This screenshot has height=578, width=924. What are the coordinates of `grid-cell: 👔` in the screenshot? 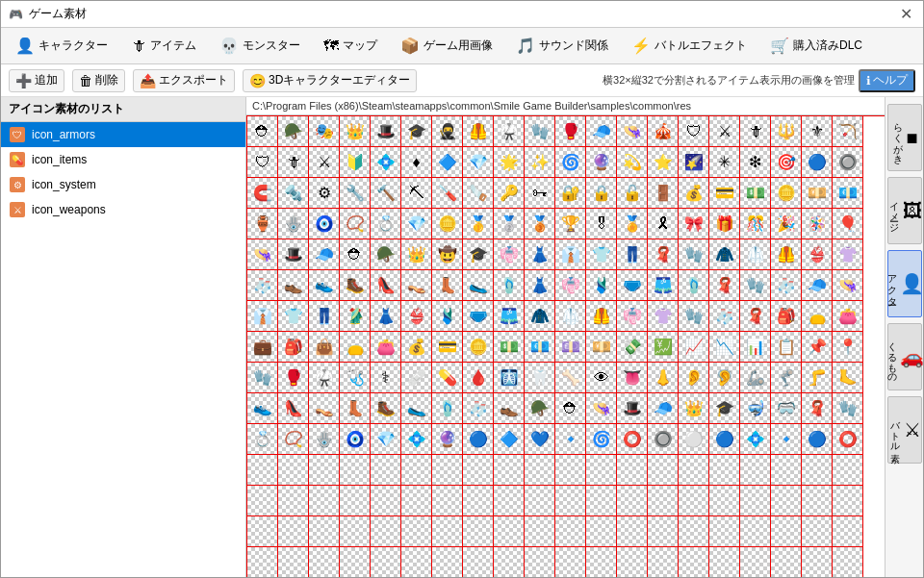 It's located at (571, 255).